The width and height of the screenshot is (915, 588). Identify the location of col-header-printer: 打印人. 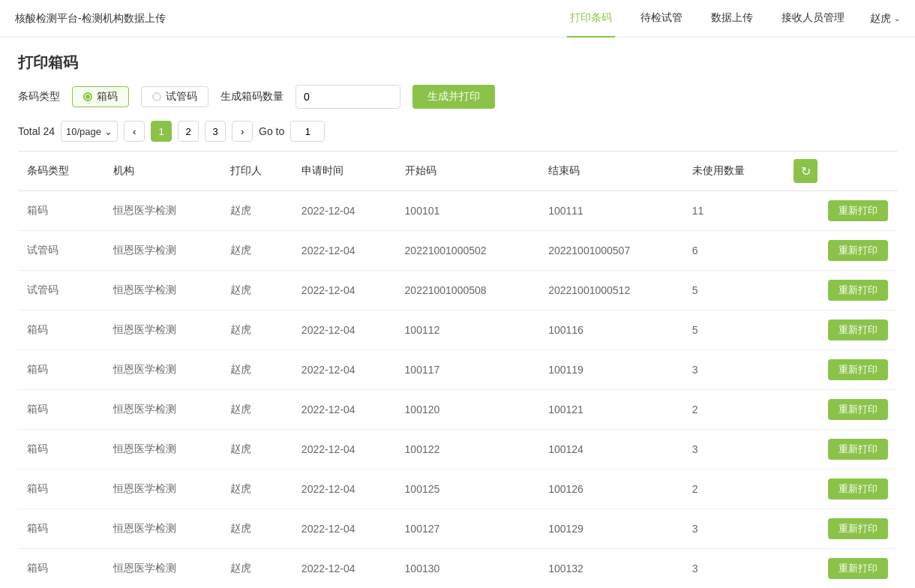
(256, 171).